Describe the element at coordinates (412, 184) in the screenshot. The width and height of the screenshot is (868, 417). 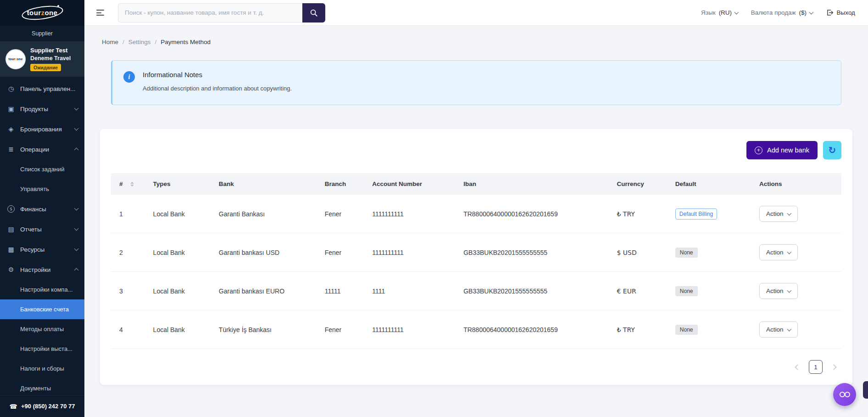
I see `column-account-number: Account Number` at that location.